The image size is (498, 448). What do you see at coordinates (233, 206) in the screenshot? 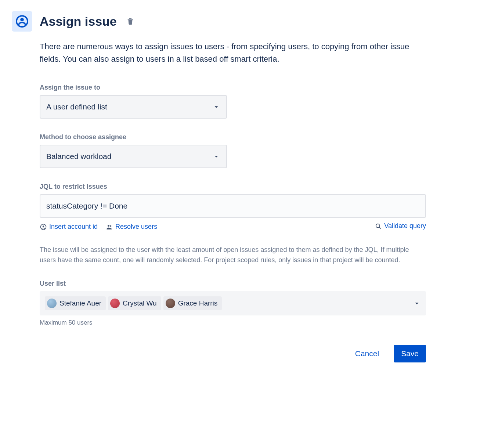
I see `jql-input` at bounding box center [233, 206].